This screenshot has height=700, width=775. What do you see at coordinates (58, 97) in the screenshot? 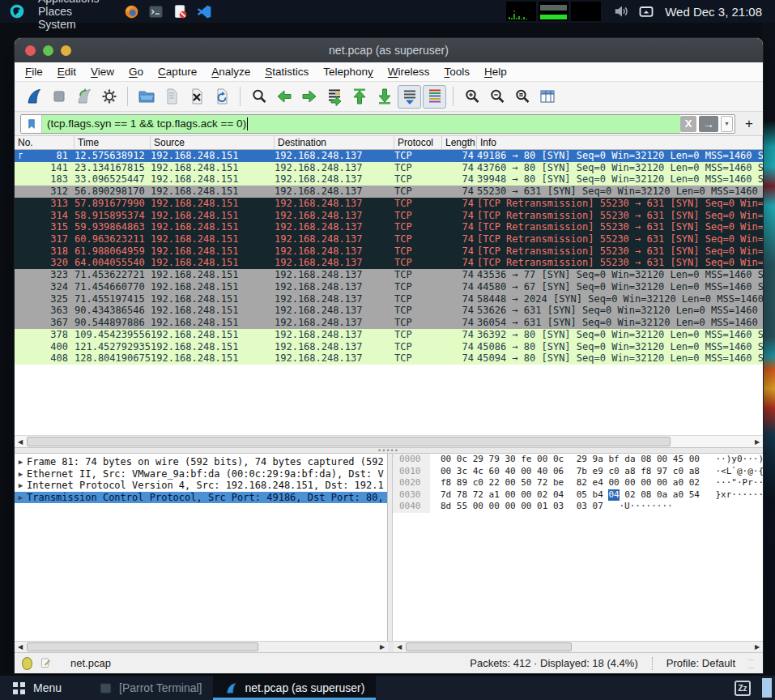
I see `stop-capture-button` at bounding box center [58, 97].